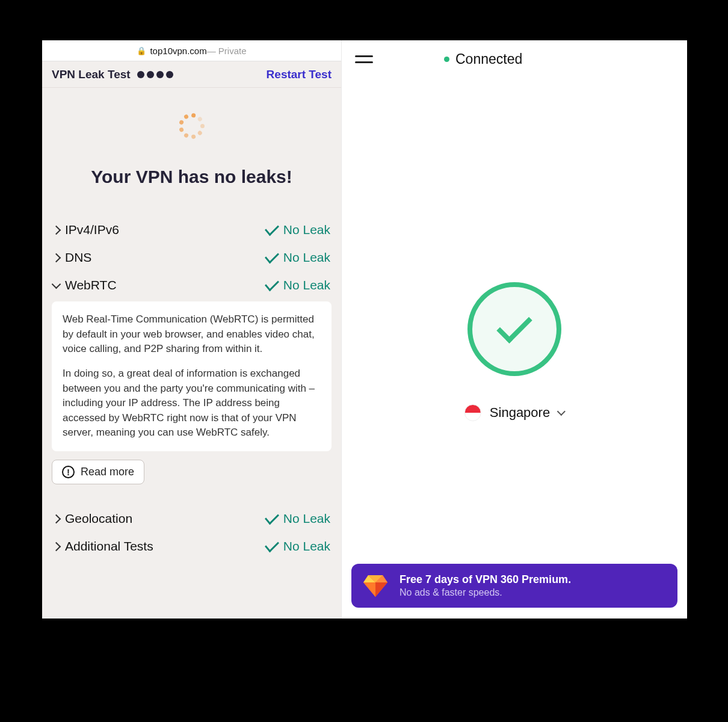 The image size is (728, 722). I want to click on result-label: WebRTC, so click(91, 285).